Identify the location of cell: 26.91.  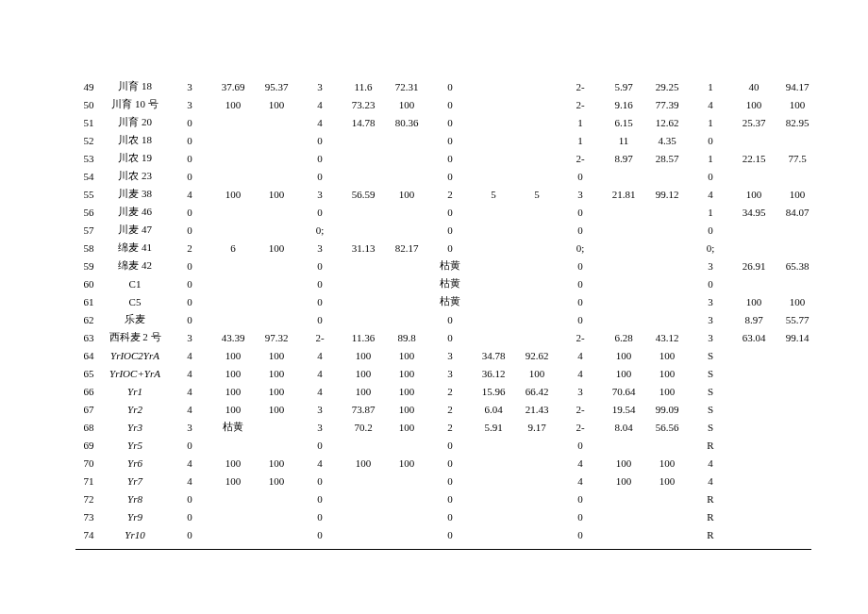
(754, 266).